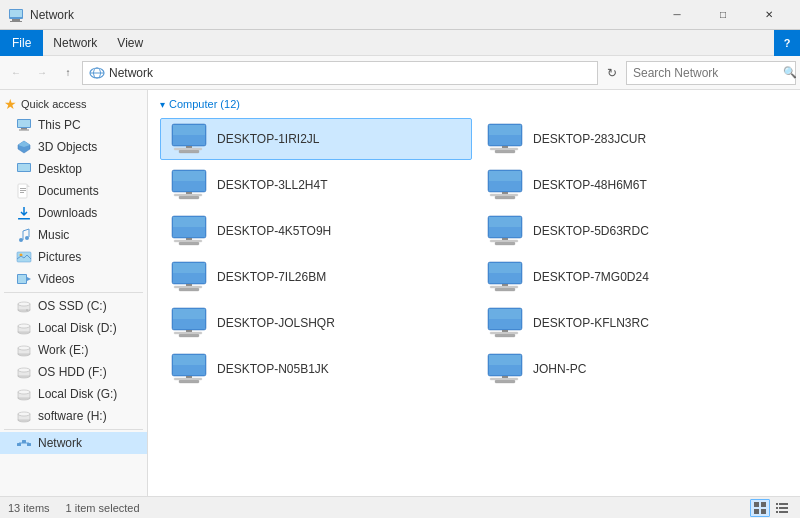 This screenshot has height=518, width=800. Describe the element at coordinates (316, 277) in the screenshot. I see `computer-item: DESKTOP-7IL26BM` at that location.